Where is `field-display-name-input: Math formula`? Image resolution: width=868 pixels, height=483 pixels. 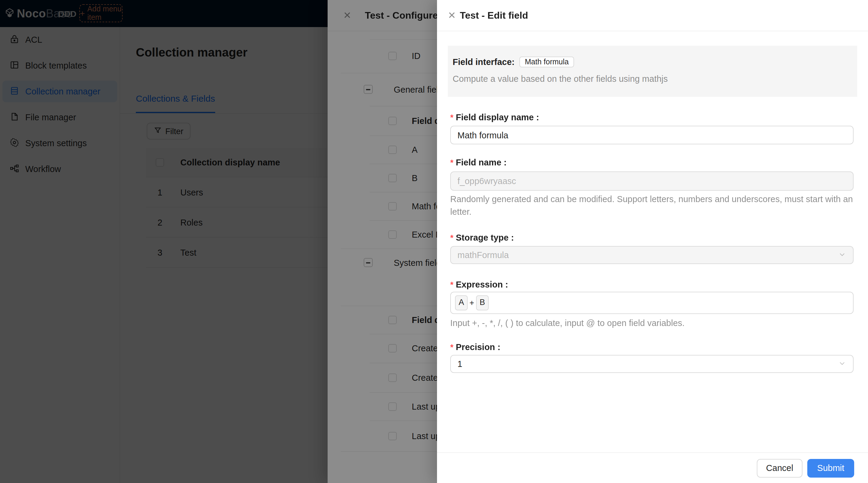
field-display-name-input: Math formula is located at coordinates (652, 135).